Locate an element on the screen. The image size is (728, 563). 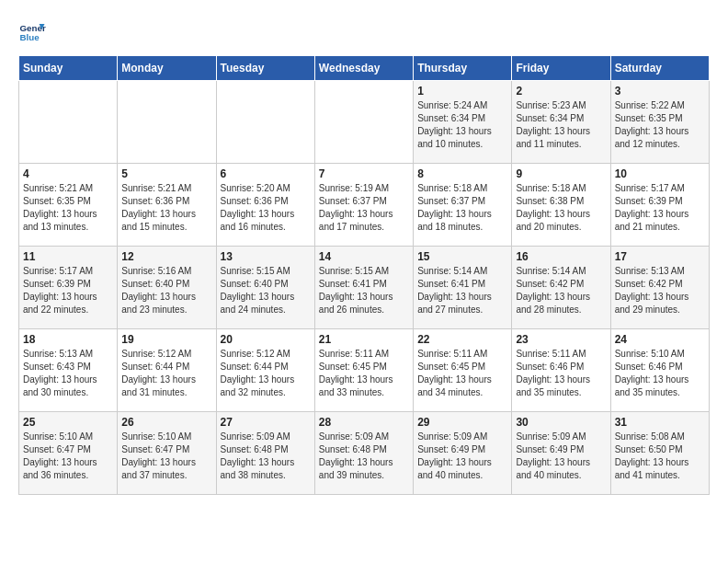
day-cell: 20Sunrise: 5:12 AM Sunset: 6:44 PM Dayli… is located at coordinates (265, 371).